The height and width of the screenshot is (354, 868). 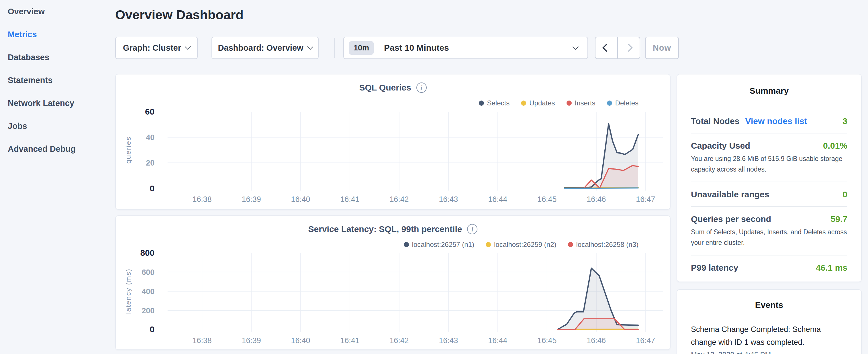 I want to click on summary-rows: Total NodesView nodes list3Capacity Used…, so click(x=769, y=194).